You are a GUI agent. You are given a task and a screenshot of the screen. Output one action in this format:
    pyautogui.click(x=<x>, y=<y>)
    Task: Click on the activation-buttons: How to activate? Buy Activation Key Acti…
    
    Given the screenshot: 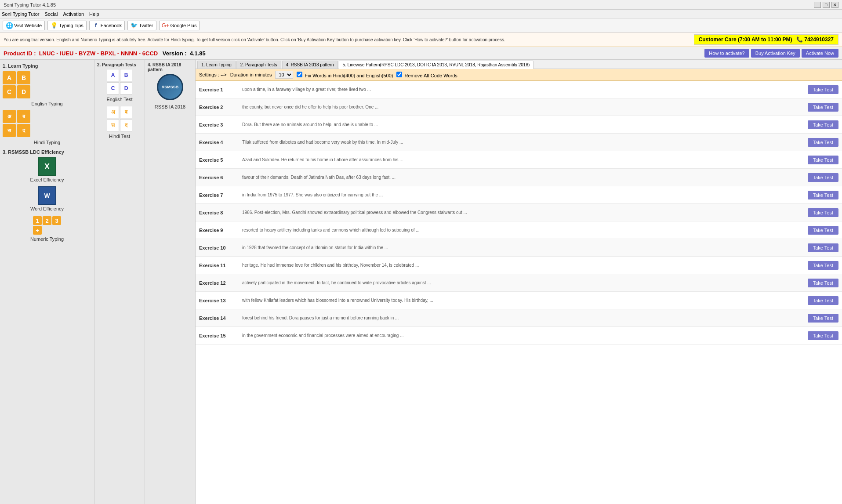 What is the action you would take?
    pyautogui.click(x=772, y=53)
    